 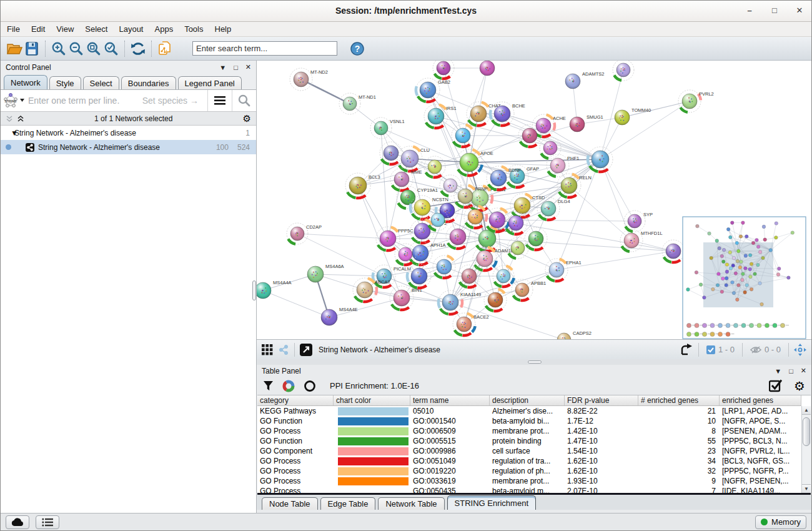 What do you see at coordinates (249, 67) in the screenshot?
I see `panel-close-icon: ✕` at bounding box center [249, 67].